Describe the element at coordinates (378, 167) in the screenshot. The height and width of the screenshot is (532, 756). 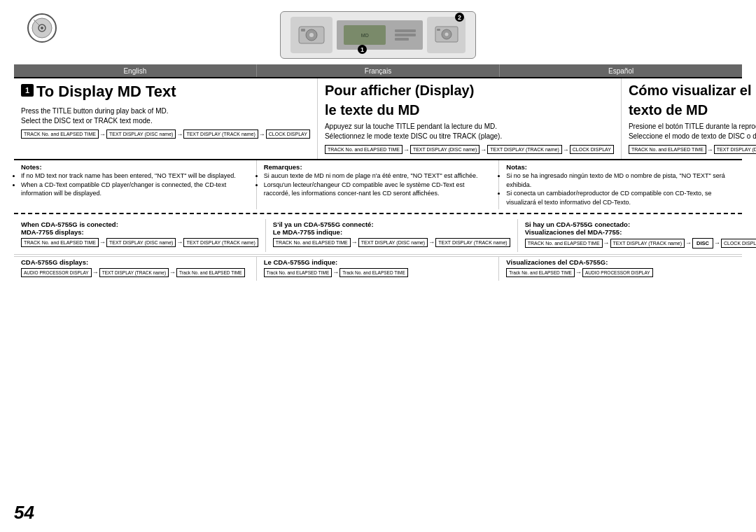
I see `notes-title-fr: Remarques:` at that location.